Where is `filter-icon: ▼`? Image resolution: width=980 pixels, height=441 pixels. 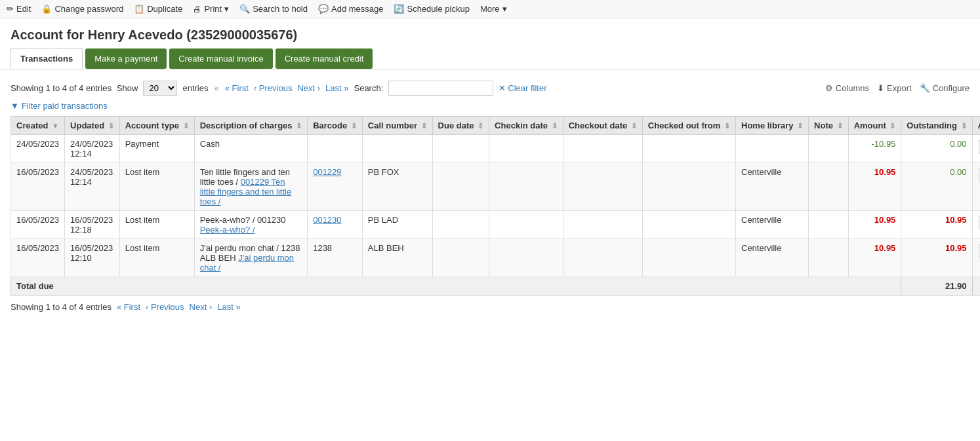
filter-icon: ▼ is located at coordinates (14, 106).